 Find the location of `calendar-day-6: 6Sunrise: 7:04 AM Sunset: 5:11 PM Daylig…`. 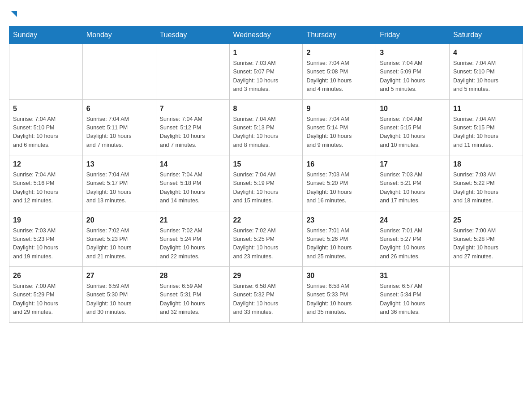

calendar-day-6: 6Sunrise: 7:04 AM Sunset: 5:11 PM Daylig… is located at coordinates (119, 127).